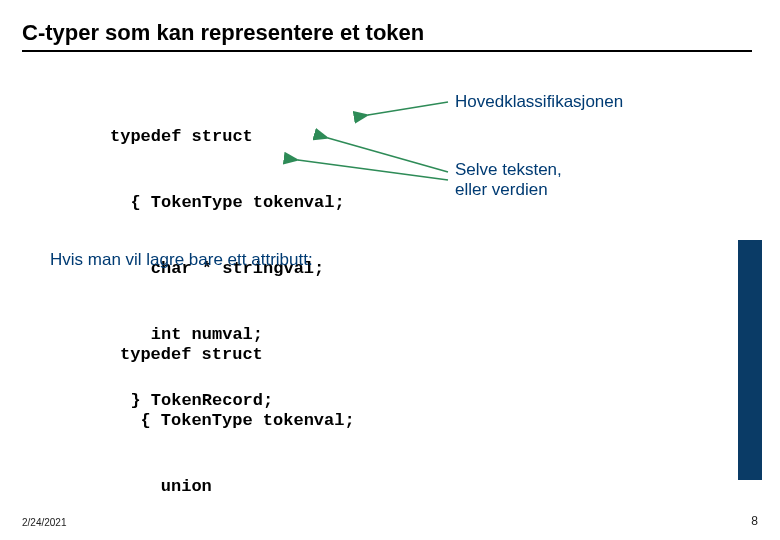  I want to click on side-label: INF 5110 - 2014, so click(706, 368).